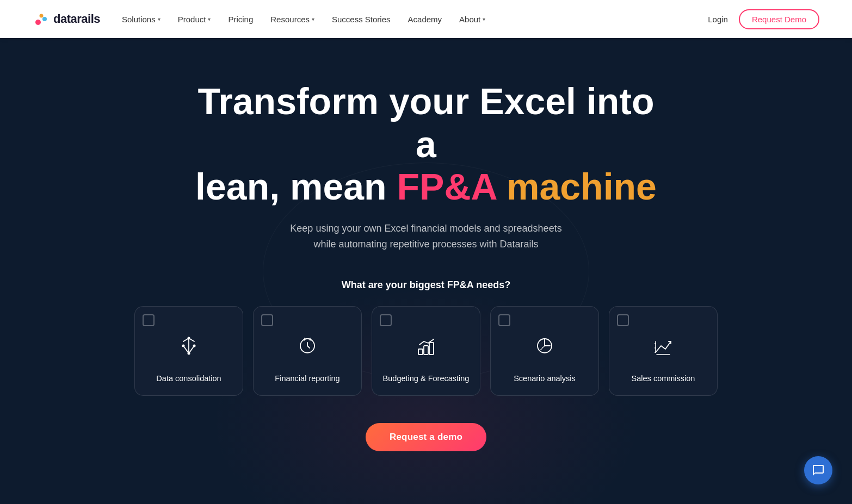  Describe the element at coordinates (718, 20) in the screenshot. I see `login-button: Login` at that location.